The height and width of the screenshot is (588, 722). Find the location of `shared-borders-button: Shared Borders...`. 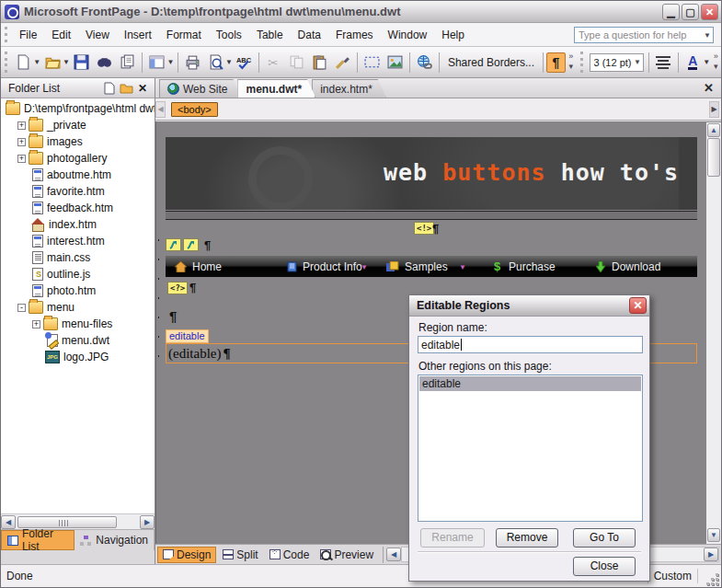

shared-borders-button: Shared Borders... is located at coordinates (491, 63).